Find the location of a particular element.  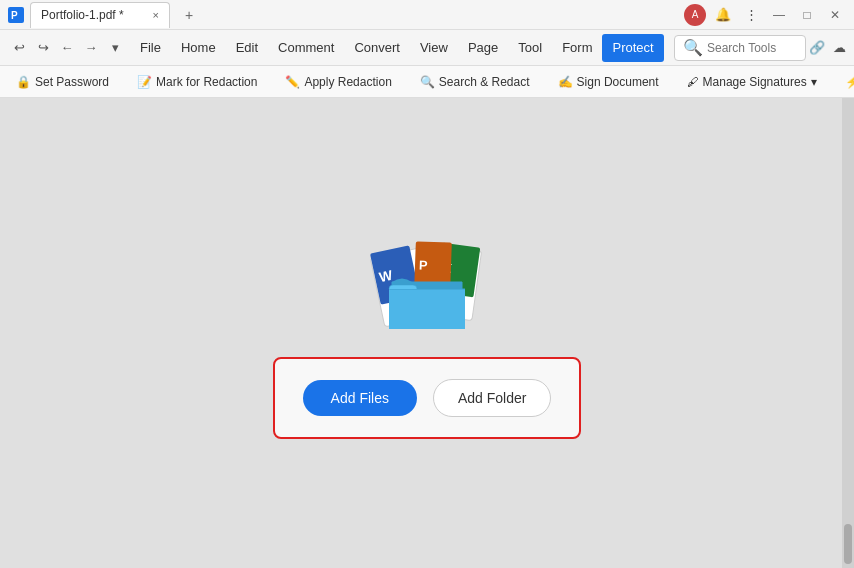

title-bar-left: P Portfolio-1.pdf * × + is located at coordinates (105, 15).